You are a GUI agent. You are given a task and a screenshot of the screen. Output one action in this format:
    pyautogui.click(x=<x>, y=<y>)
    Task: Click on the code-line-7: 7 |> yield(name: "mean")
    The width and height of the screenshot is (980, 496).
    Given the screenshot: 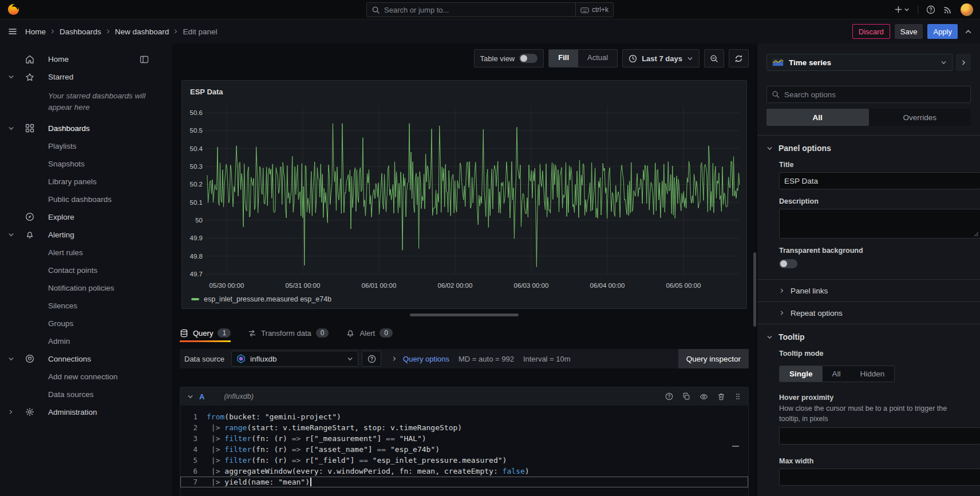 What is the action you would take?
    pyautogui.click(x=464, y=482)
    